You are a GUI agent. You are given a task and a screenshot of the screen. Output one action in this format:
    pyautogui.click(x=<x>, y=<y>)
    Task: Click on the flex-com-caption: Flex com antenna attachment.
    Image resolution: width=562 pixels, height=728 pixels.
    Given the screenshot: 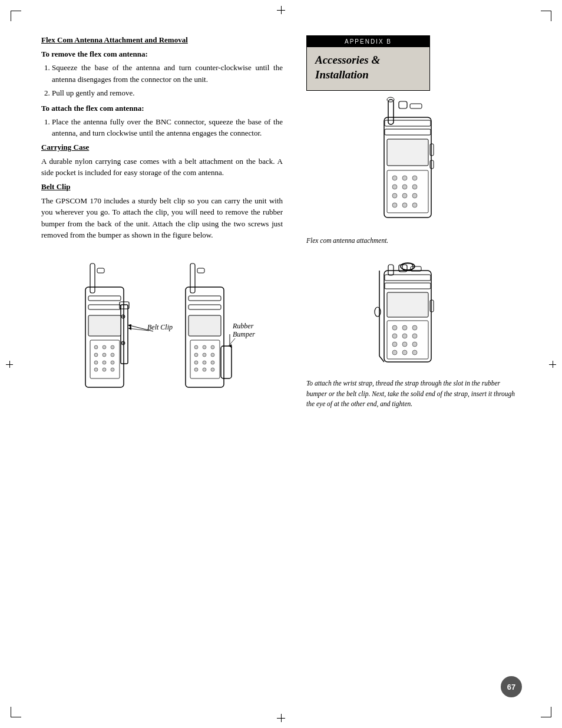 What is the action you would take?
    pyautogui.click(x=414, y=241)
    